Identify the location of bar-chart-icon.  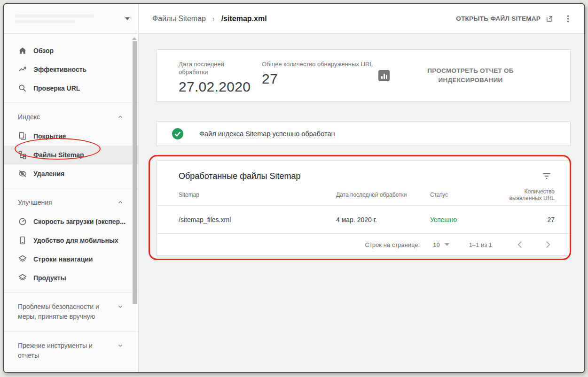
(384, 76).